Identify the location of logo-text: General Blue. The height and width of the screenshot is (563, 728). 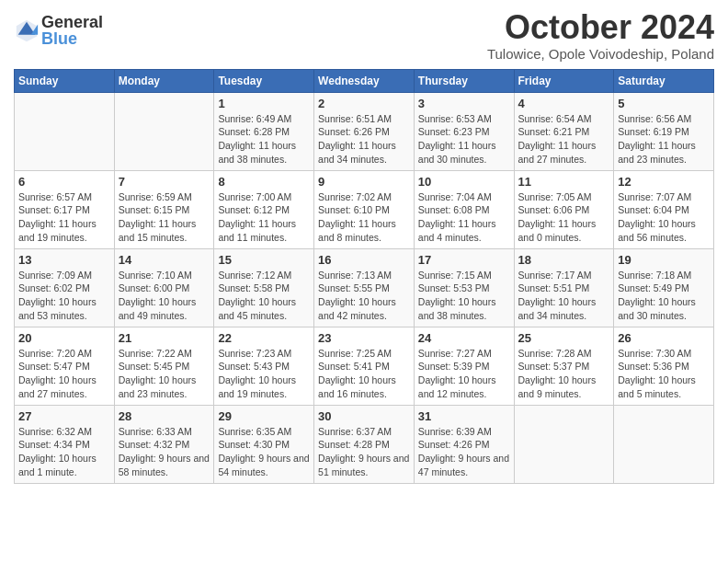
(72, 30).